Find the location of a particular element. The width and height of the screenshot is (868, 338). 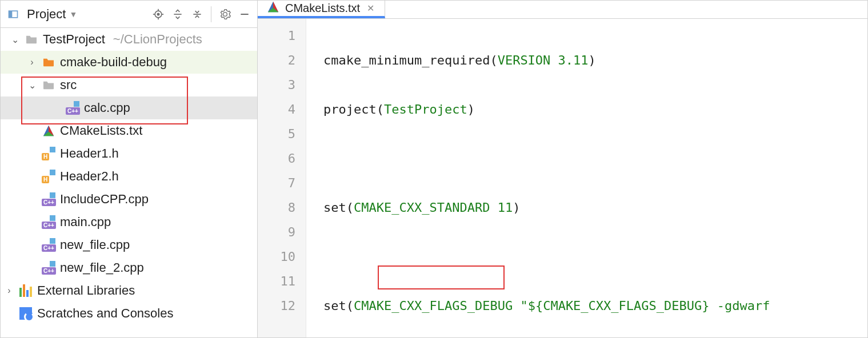

collapse-all-icon is located at coordinates (197, 14).